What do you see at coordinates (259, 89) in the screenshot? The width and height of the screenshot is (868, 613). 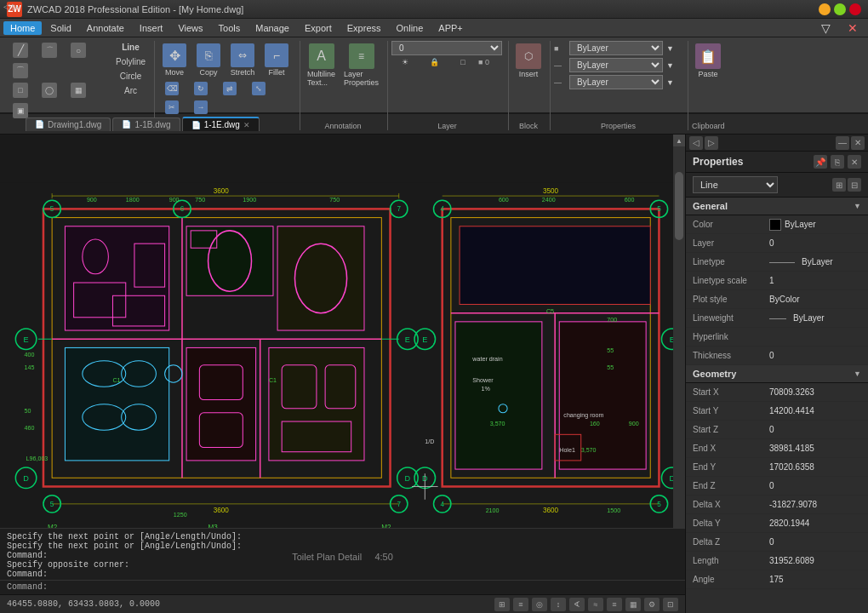 I see `scale-btn: ⤡` at bounding box center [259, 89].